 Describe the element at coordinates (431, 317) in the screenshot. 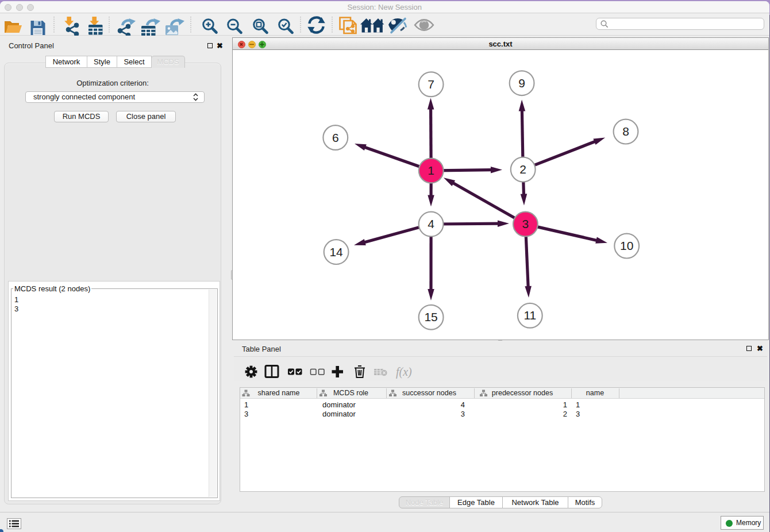

I see `svg-text: 15` at that location.